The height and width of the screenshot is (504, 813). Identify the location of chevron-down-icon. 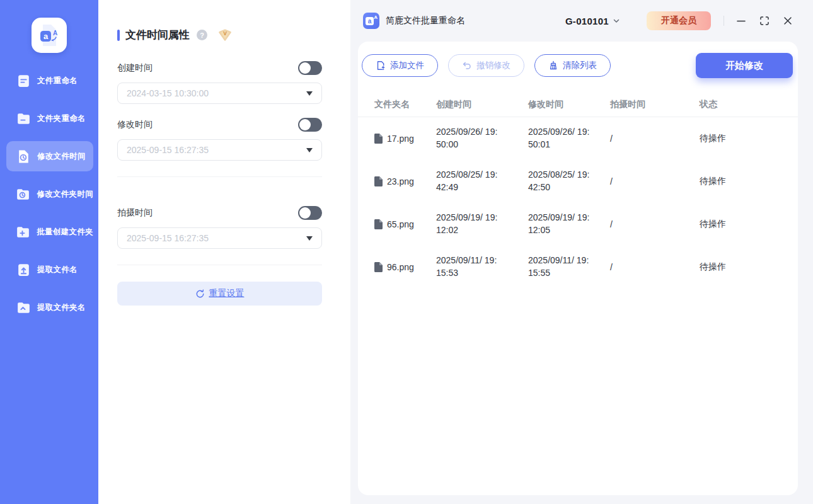
(616, 21).